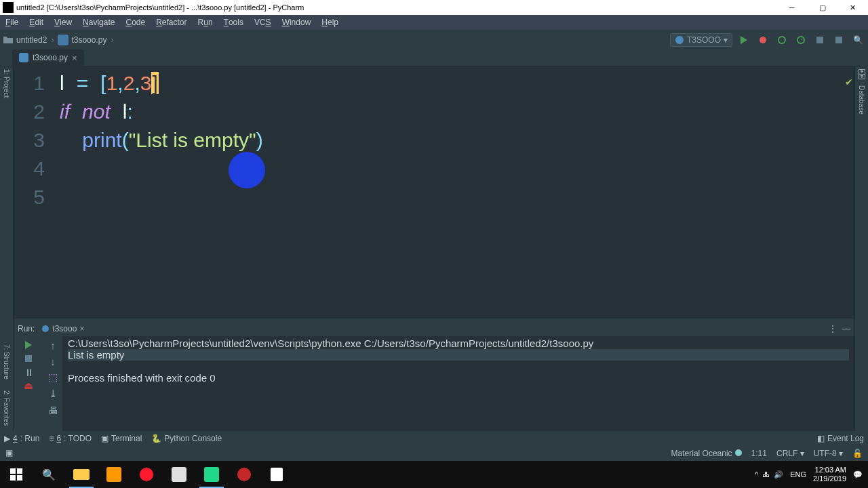 The height and width of the screenshot is (488, 868). Describe the element at coordinates (760, 453) in the screenshot. I see `caret-position: 1:11` at that location.